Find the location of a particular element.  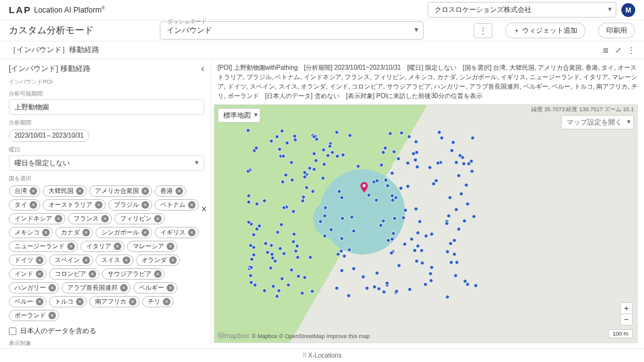

country-chip: ニュージーランド× is located at coordinates (43, 246).